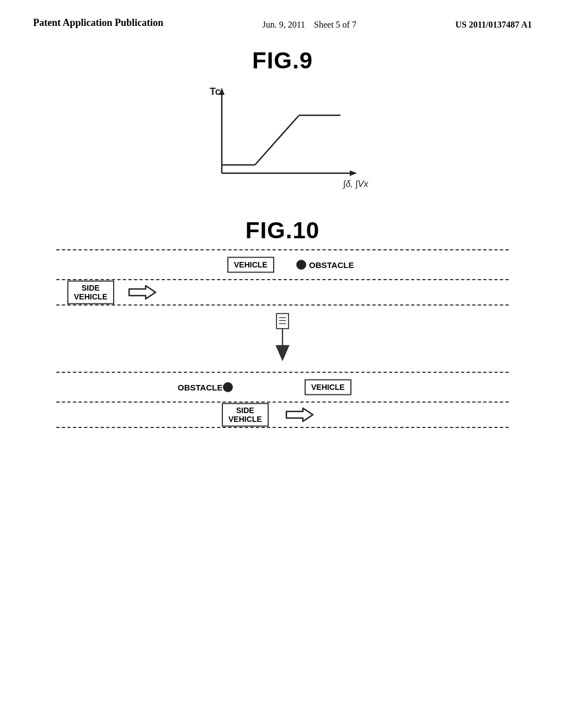  Describe the element at coordinates (282, 18) in the screenshot. I see `page-header: Patent Application Publication Jun. 9, 2…` at that location.